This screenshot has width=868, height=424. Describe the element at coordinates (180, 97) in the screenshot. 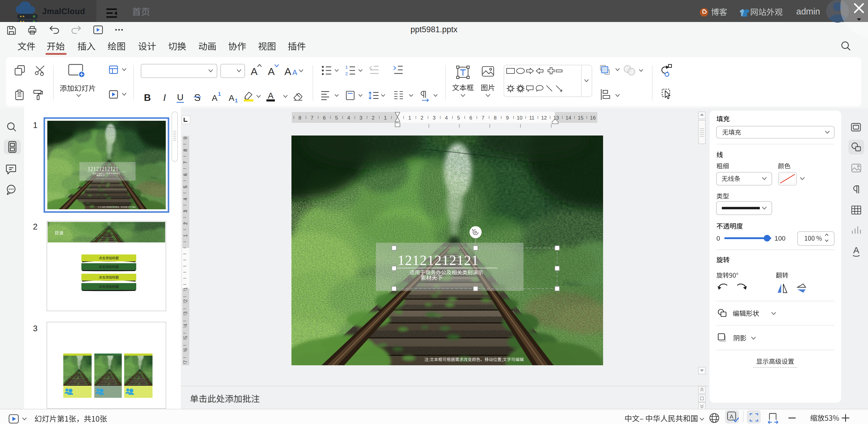

I see `svg-text: U` at that location.